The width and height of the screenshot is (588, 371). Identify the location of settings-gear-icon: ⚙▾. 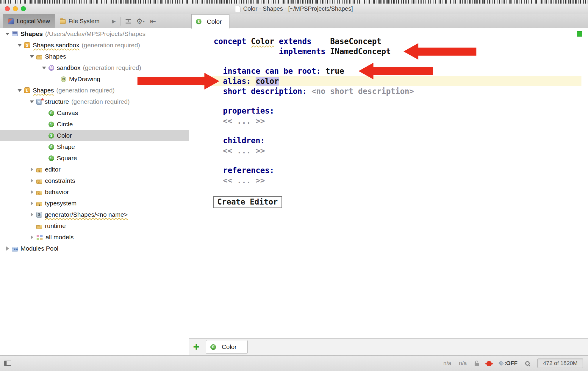
(140, 21).